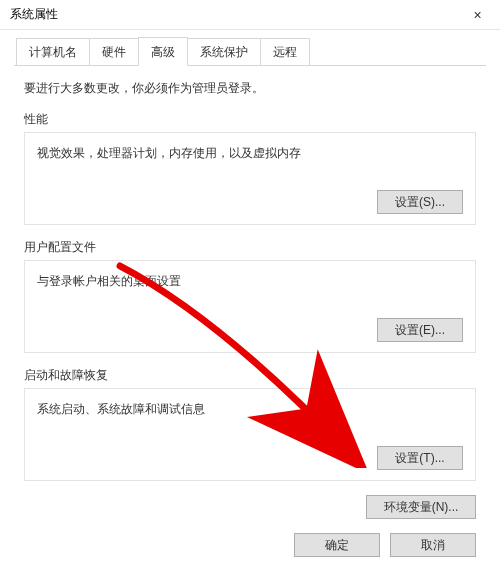  I want to click on admin-notice: 要进行大多数更改，你必须作为管理员登录。, so click(250, 88).